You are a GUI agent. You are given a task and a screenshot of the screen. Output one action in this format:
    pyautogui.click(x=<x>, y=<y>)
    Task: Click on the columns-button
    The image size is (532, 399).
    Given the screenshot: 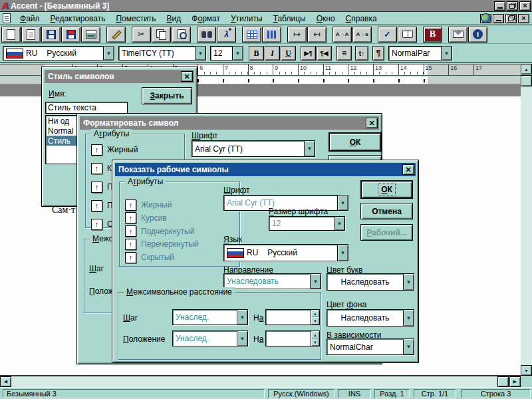 What is the action you would take?
    pyautogui.click(x=271, y=35)
    